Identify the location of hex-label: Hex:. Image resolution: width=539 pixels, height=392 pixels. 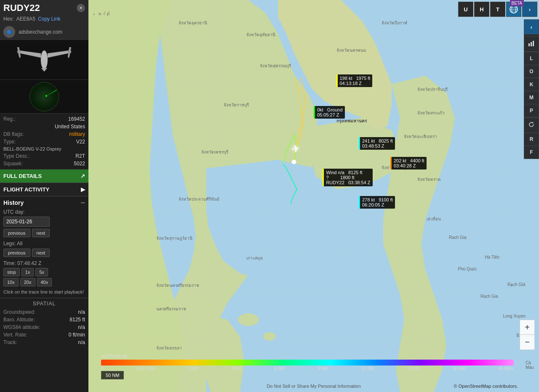
(8, 19).